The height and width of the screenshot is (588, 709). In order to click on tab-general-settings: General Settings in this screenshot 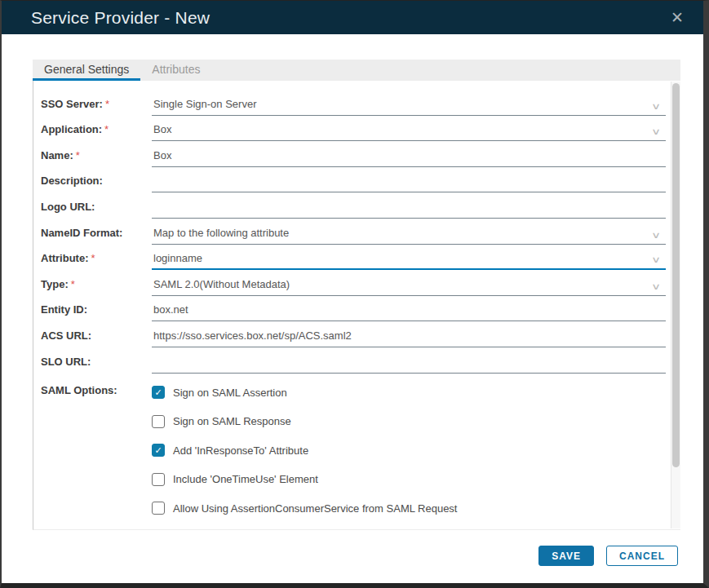, I will do `click(86, 70)`.